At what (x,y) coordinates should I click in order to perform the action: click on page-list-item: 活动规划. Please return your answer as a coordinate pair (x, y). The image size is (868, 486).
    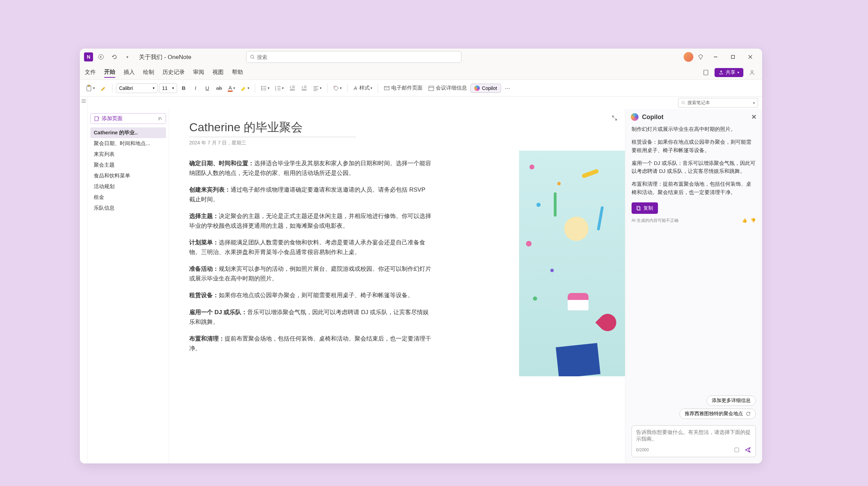
    Looking at the image, I should click on (128, 187).